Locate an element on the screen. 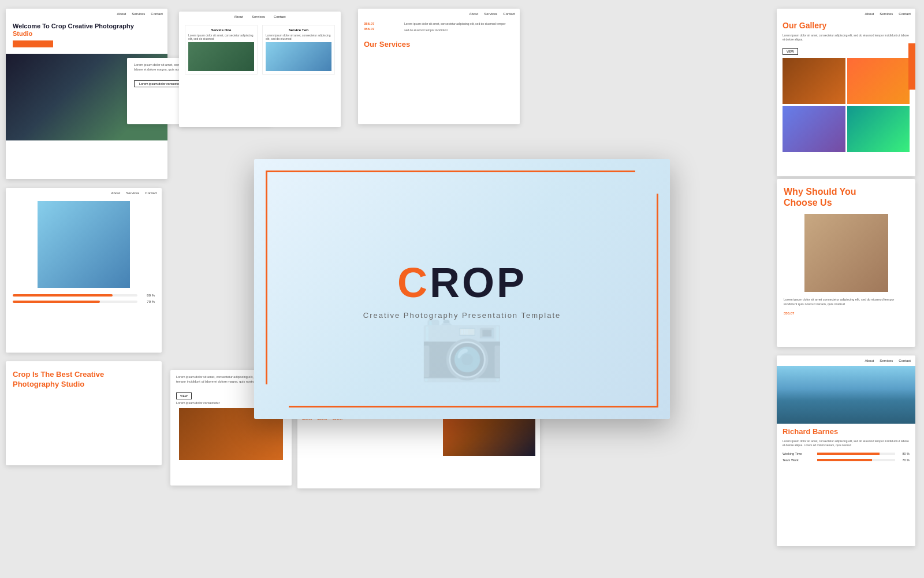  nav-contact-1: Contact is located at coordinates (157, 14).